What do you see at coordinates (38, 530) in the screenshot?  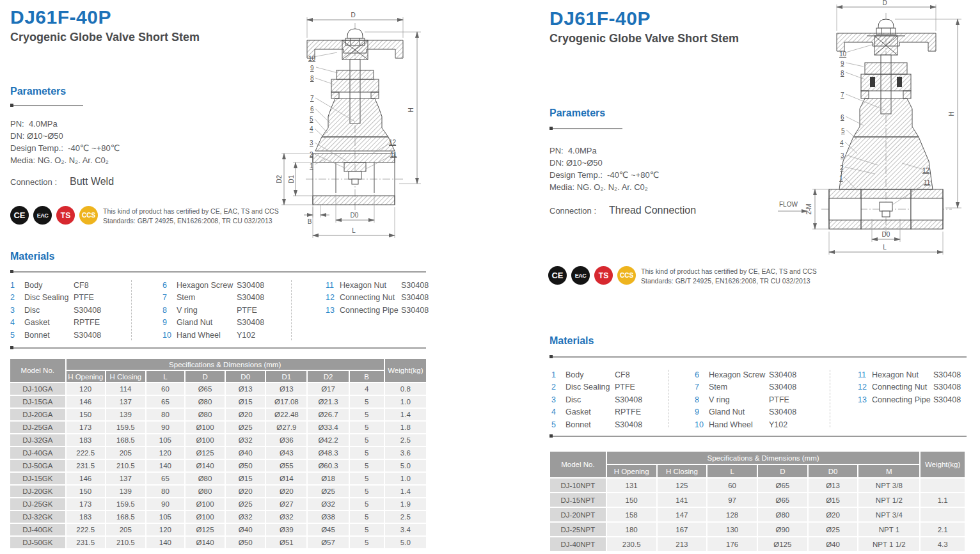 I see `model-no-cell: DJ-40GK` at bounding box center [38, 530].